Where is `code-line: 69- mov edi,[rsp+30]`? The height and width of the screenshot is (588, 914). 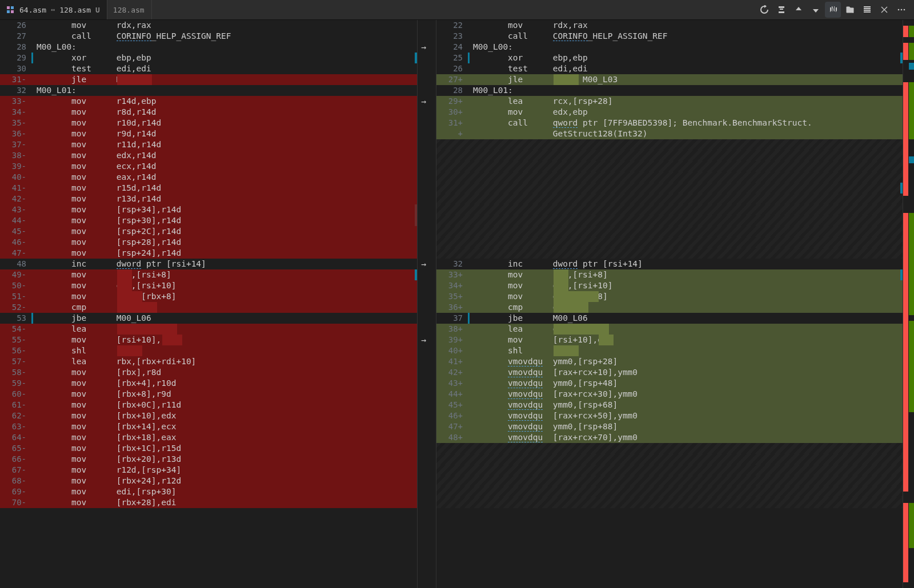
code-line: 69- mov edi,[rsp+30] is located at coordinates (209, 492).